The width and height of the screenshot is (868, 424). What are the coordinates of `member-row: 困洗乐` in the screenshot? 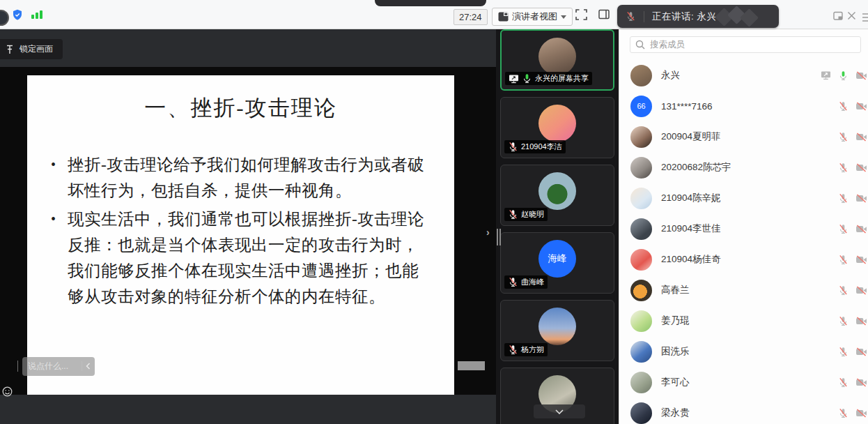 It's located at (744, 351).